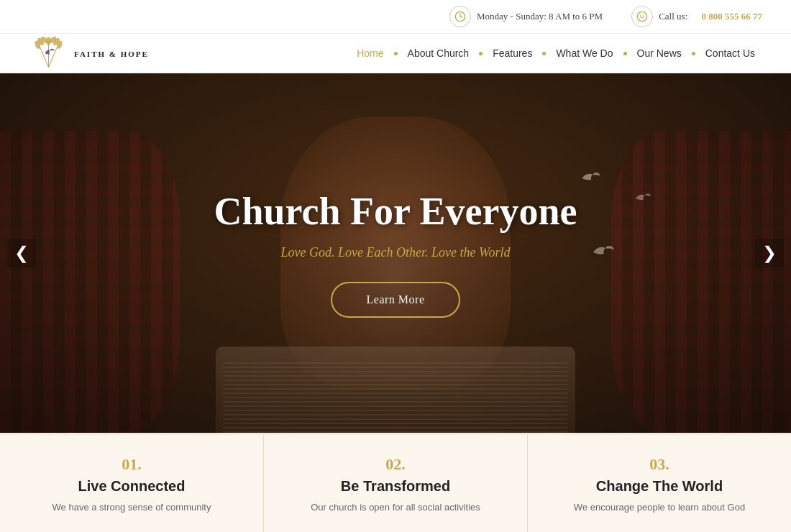 The image size is (791, 532). Describe the element at coordinates (659, 486) in the screenshot. I see `card-3-title: Change The World` at that location.